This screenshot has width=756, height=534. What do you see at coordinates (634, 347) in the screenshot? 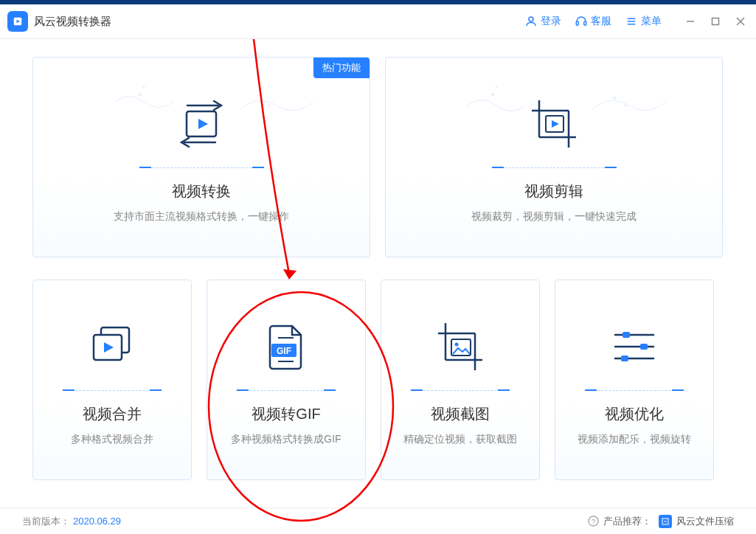
I see `optimize-icon` at bounding box center [634, 347].